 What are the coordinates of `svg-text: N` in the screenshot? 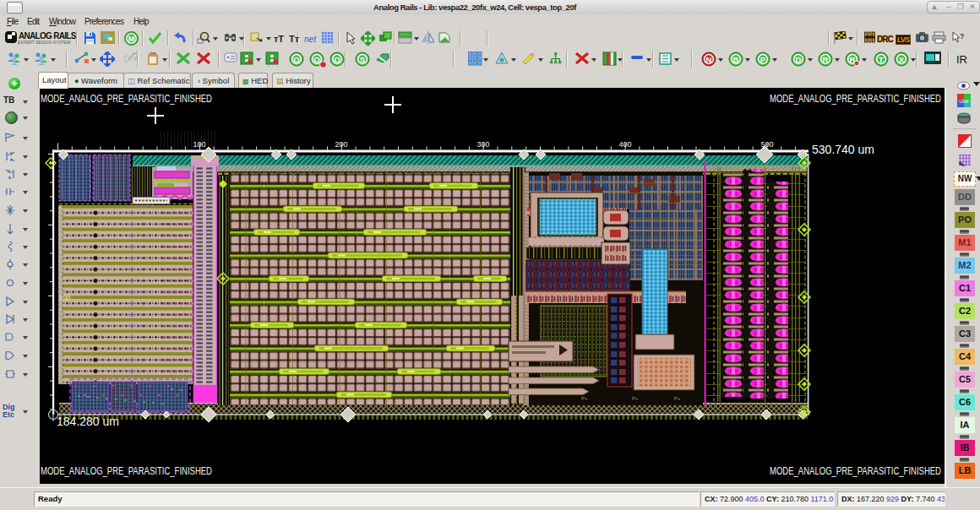 It's located at (710, 59).